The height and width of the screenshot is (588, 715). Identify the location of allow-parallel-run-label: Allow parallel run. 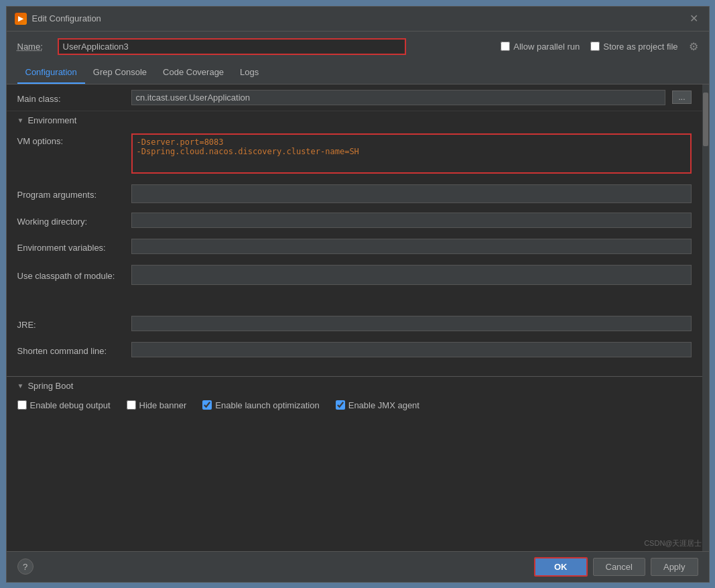
(540, 47).